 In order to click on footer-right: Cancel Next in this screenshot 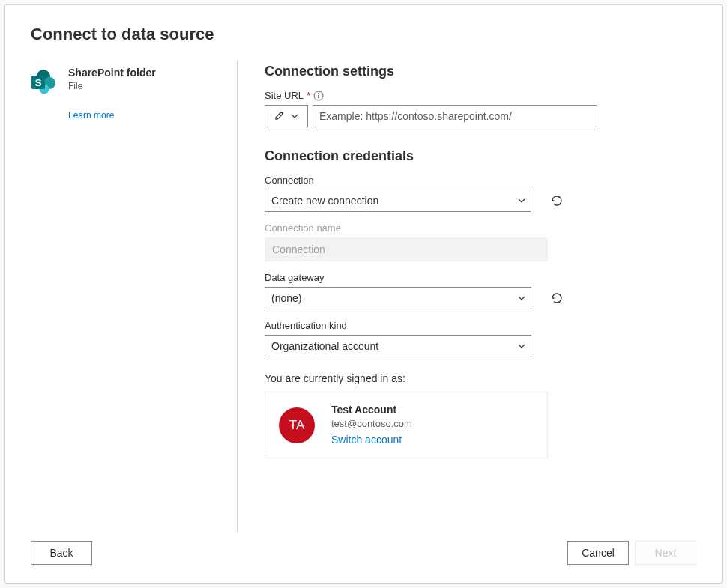, I will do `click(632, 553)`.